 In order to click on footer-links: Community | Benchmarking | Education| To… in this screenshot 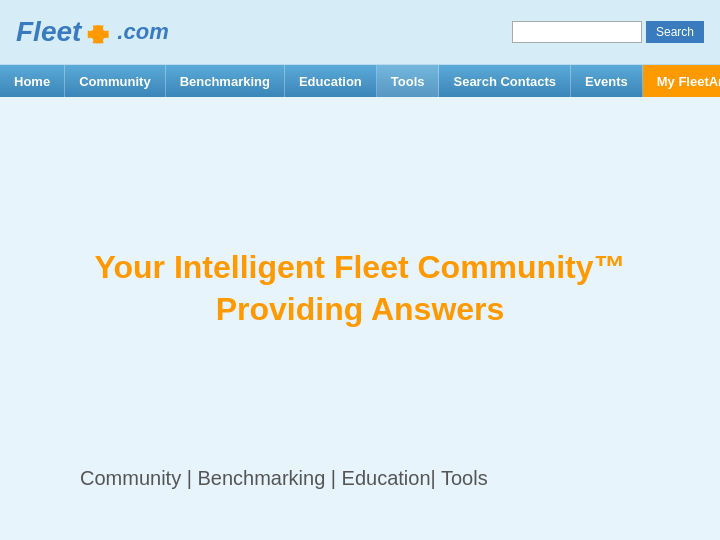, I will do `click(284, 478)`.